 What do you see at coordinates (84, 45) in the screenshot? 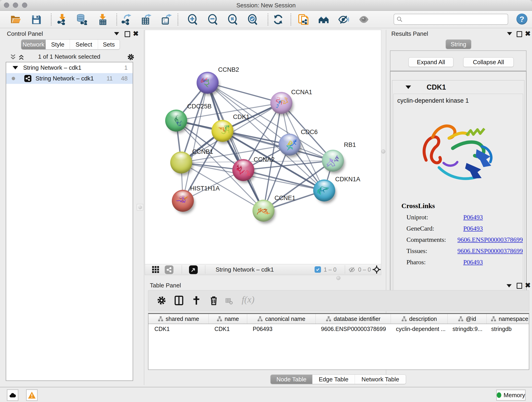
I see `tab-select: Select` at bounding box center [84, 45].